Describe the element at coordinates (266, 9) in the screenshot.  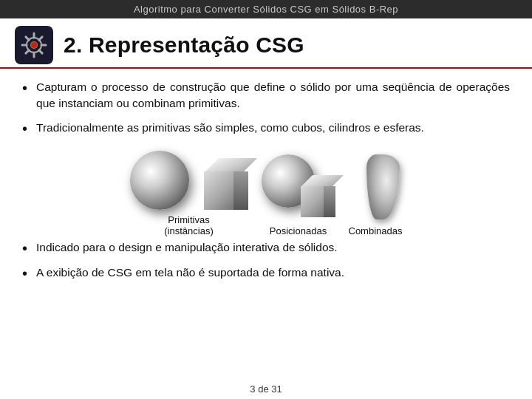
I see `header-title: Algoritmo para Converter Sólidos CSG em …` at that location.